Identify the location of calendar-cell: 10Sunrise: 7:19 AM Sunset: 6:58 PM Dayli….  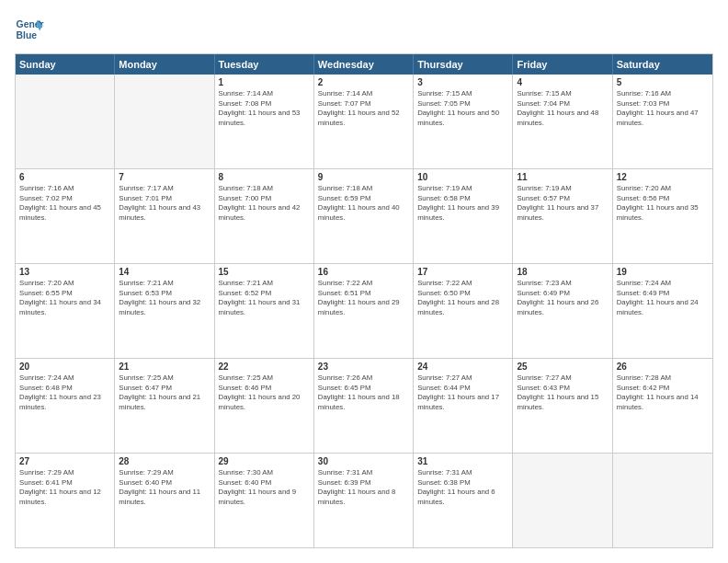
(463, 216).